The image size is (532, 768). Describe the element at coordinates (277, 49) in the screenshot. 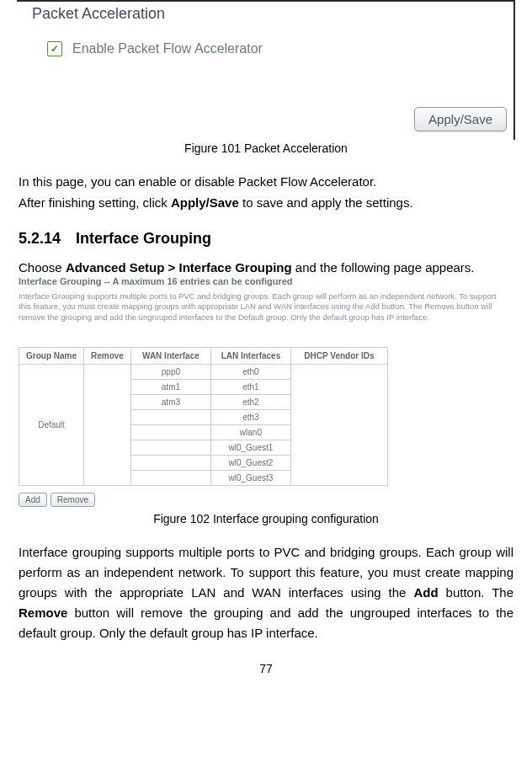

I see `enable-checkbox-row: ✓ Enable Packet Flow Accelerator` at that location.